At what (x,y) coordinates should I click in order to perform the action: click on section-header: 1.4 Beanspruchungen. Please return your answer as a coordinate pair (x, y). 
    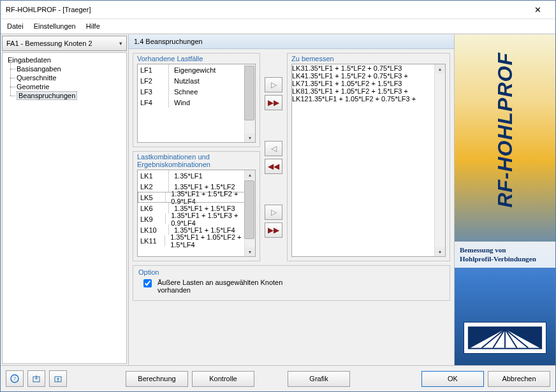
    Looking at the image, I should click on (291, 42).